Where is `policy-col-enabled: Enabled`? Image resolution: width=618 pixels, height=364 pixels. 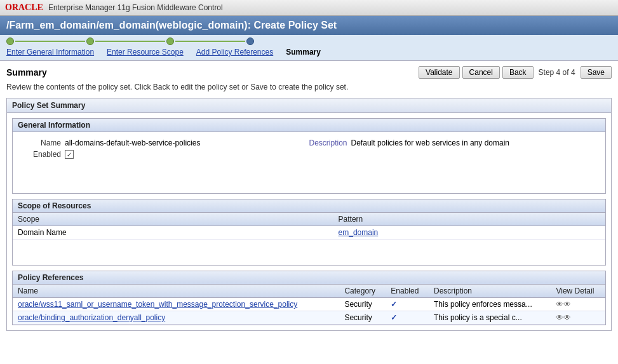
policy-col-enabled: Enabled is located at coordinates (407, 291).